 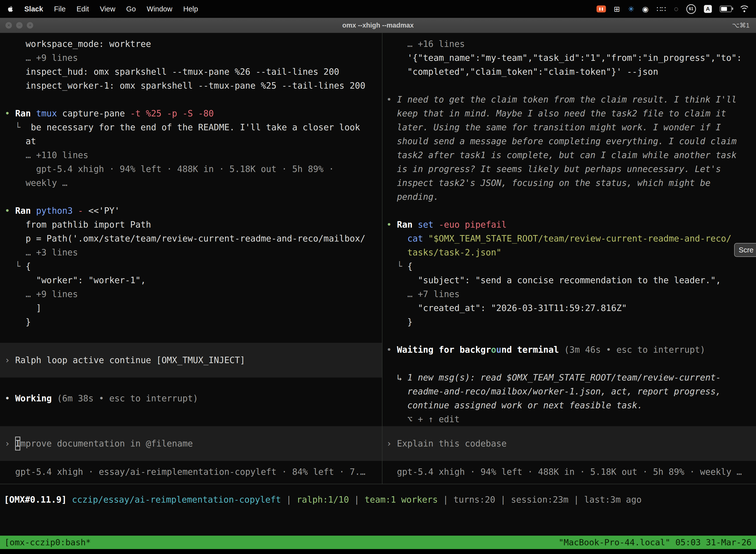 I want to click on text-segment: p = Path('.omx/state/team/review-current…, so click(x=195, y=238).